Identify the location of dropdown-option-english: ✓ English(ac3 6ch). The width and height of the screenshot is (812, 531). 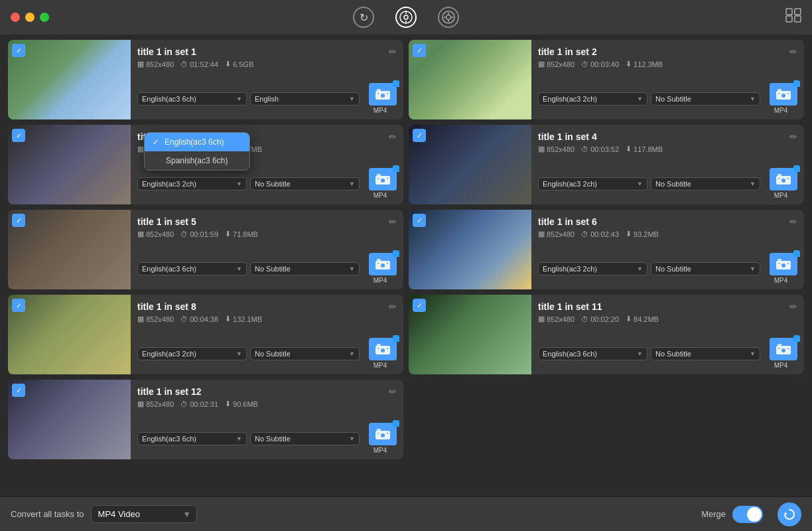
(197, 142).